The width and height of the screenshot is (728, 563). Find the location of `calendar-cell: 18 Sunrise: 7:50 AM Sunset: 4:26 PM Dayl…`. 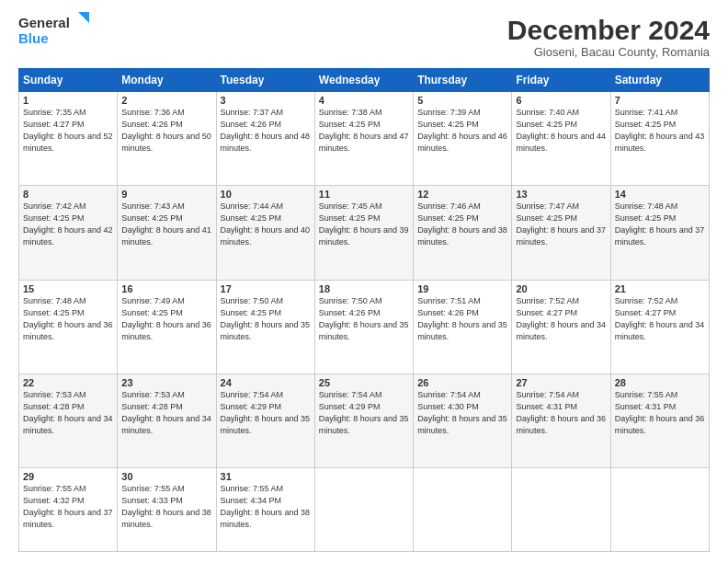

calendar-cell: 18 Sunrise: 7:50 AM Sunset: 4:26 PM Dayl… is located at coordinates (364, 327).